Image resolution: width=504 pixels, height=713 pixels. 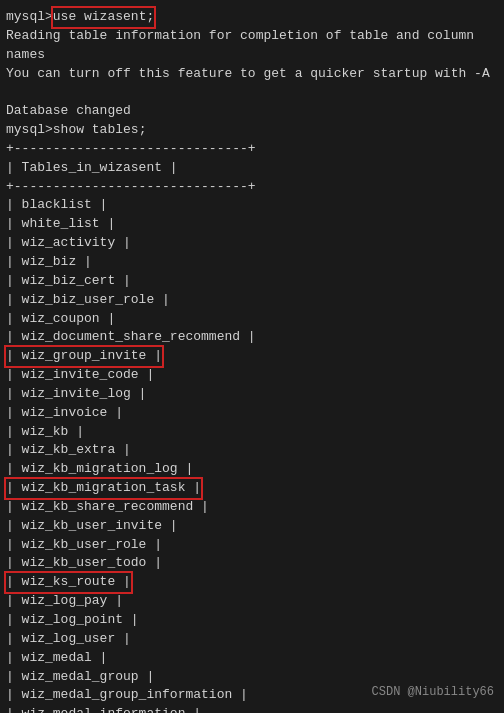 What do you see at coordinates (100, 468) in the screenshot?
I see `table-cell-text: | wiz_kb_migration_log |` at bounding box center [100, 468].